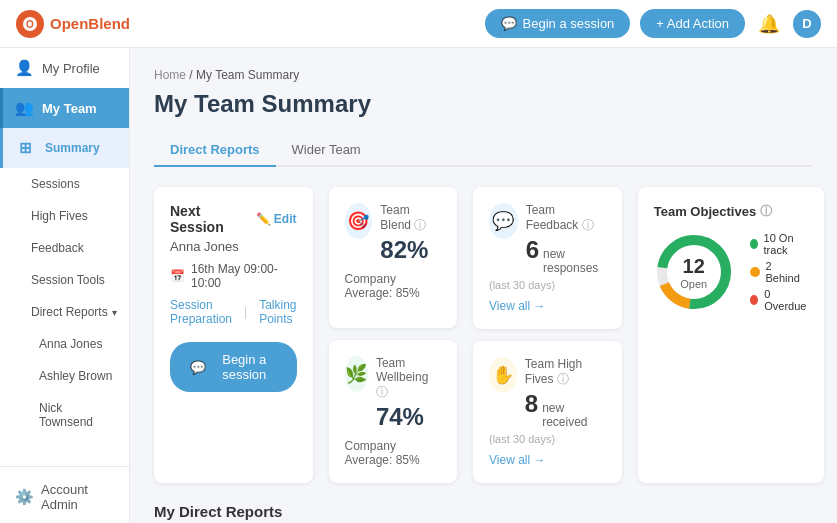  Describe the element at coordinates (408, 378) in the screenshot. I see `wellbeing-title: Team Wellbeing ⓘ` at that location.